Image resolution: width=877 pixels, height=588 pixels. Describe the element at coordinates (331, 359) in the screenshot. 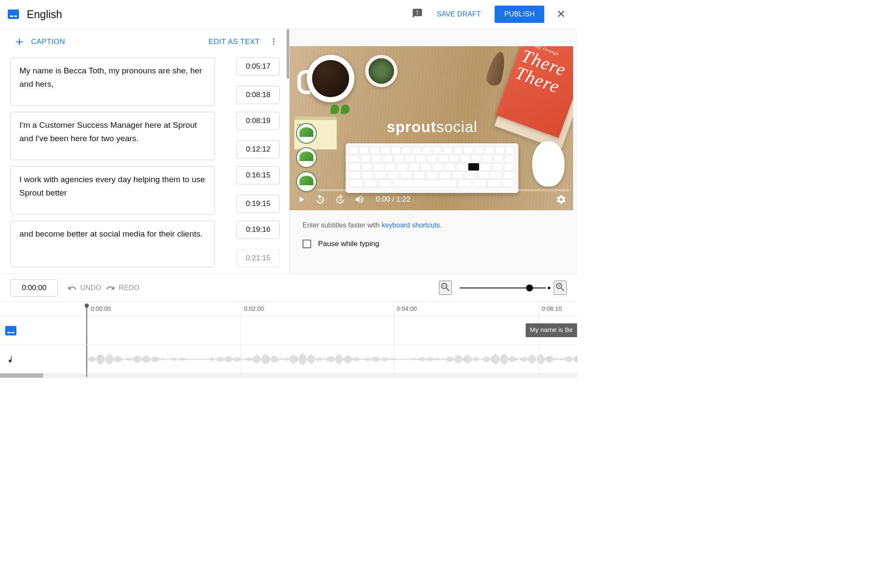

I see `audio-waveform` at that location.